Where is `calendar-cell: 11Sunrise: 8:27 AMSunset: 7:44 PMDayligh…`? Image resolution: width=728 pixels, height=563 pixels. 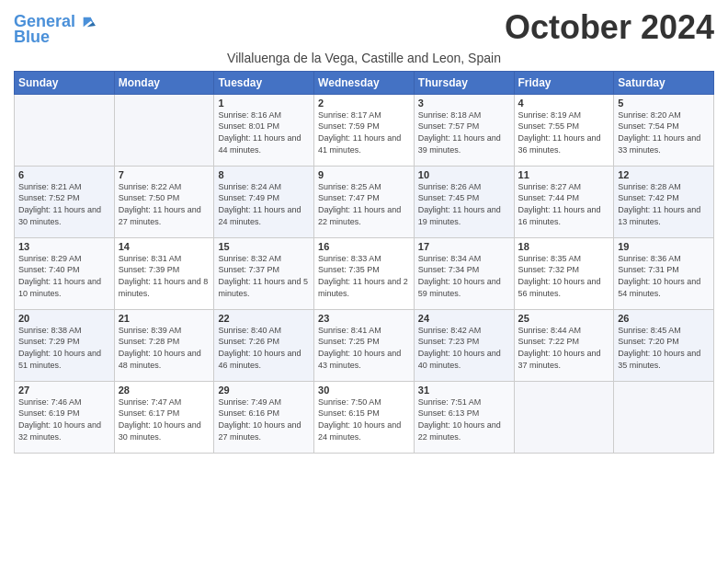
calendar-cell: 11Sunrise: 8:27 AMSunset: 7:44 PMDayligh… is located at coordinates (564, 201).